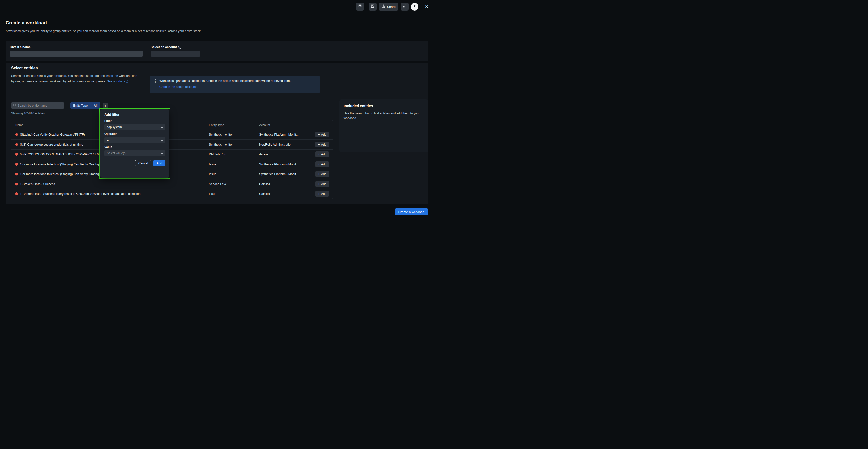  I want to click on operator-select: =, so click(135, 140).